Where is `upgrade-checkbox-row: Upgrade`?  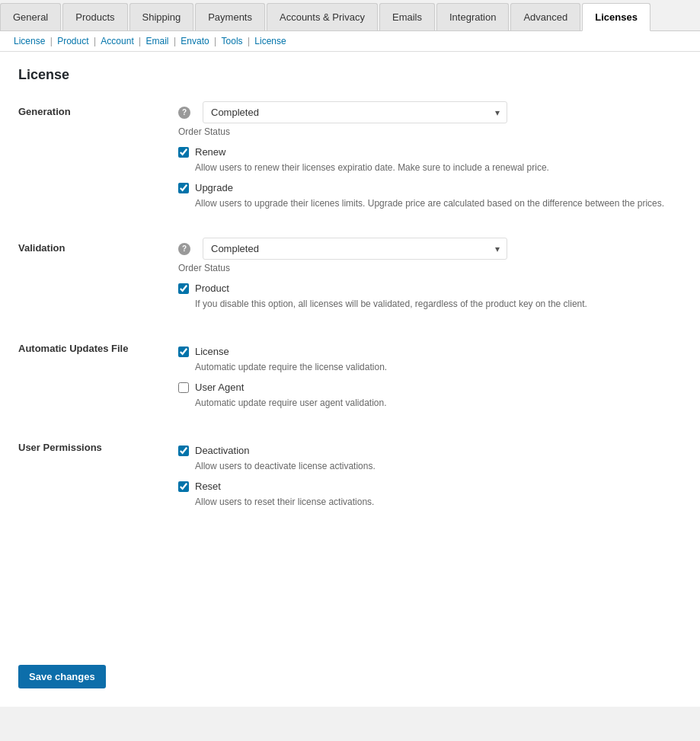
upgrade-checkbox-row: Upgrade is located at coordinates (430, 187).